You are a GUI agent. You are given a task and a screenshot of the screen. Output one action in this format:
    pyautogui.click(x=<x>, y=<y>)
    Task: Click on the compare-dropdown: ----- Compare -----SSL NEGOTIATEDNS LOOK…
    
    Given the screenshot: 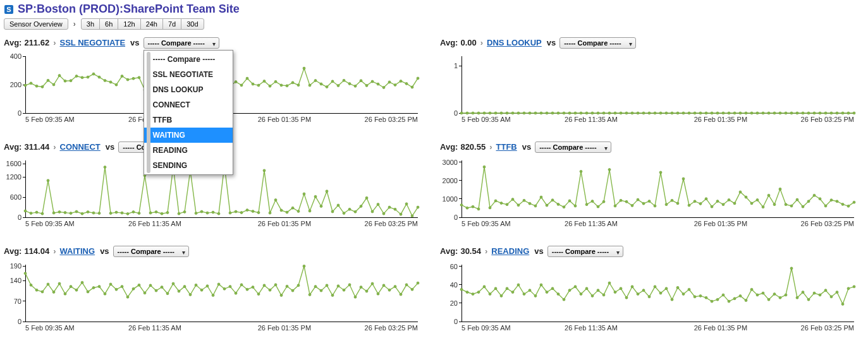 What is the action you would take?
    pyautogui.click(x=188, y=112)
    